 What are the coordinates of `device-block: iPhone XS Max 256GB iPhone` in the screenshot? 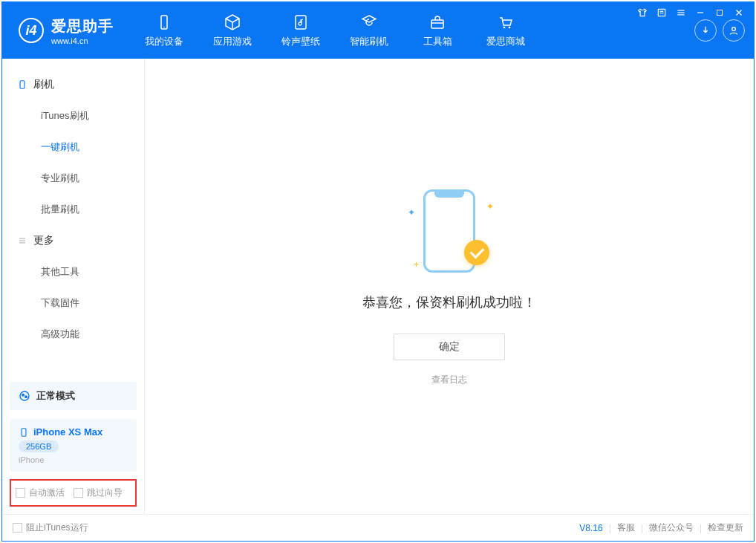 It's located at (73, 446).